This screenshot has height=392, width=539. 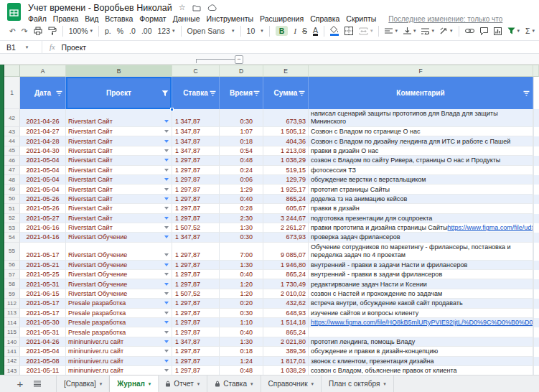 I want to click on cell-date: 2021-05-31, so click(x=43, y=284).